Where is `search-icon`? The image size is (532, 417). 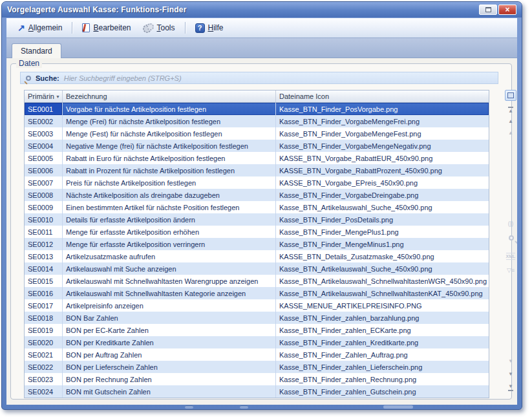 search-icon is located at coordinates (28, 78).